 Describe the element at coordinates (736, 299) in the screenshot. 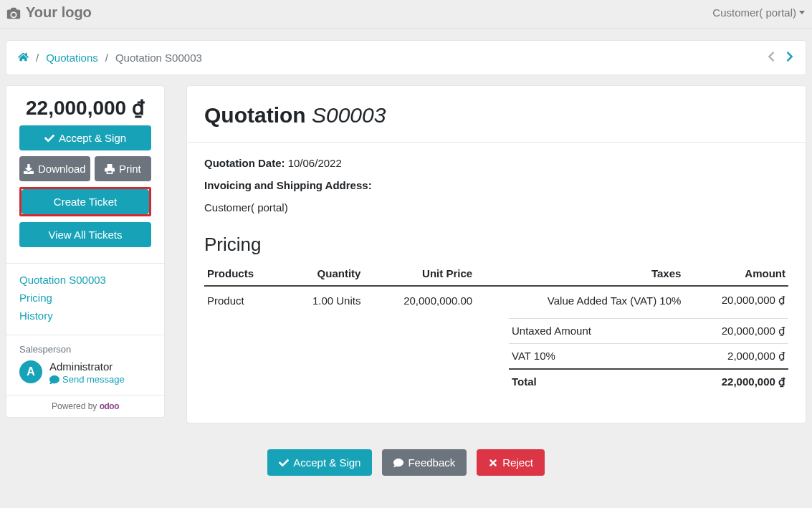

I see `cell-amount: 20,000,000 ₫` at that location.